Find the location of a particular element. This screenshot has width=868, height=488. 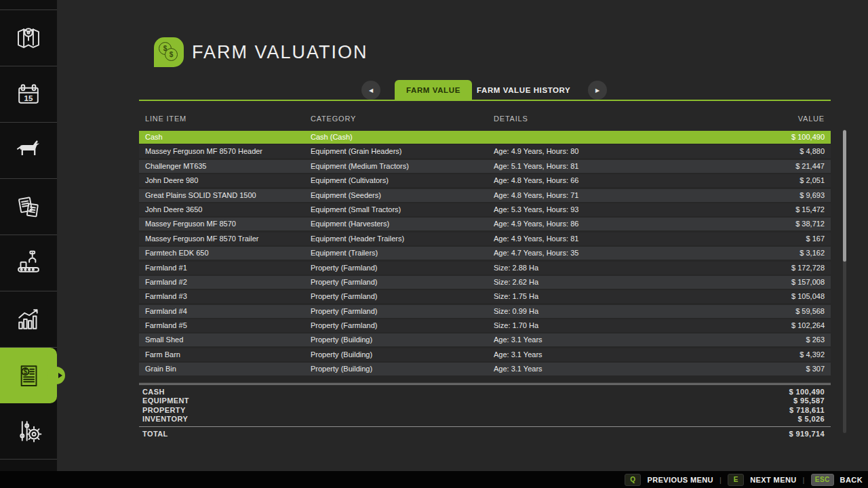

table-row: Massey Ferguson MF 8570 TrailerEquipment… is located at coordinates (485, 239).